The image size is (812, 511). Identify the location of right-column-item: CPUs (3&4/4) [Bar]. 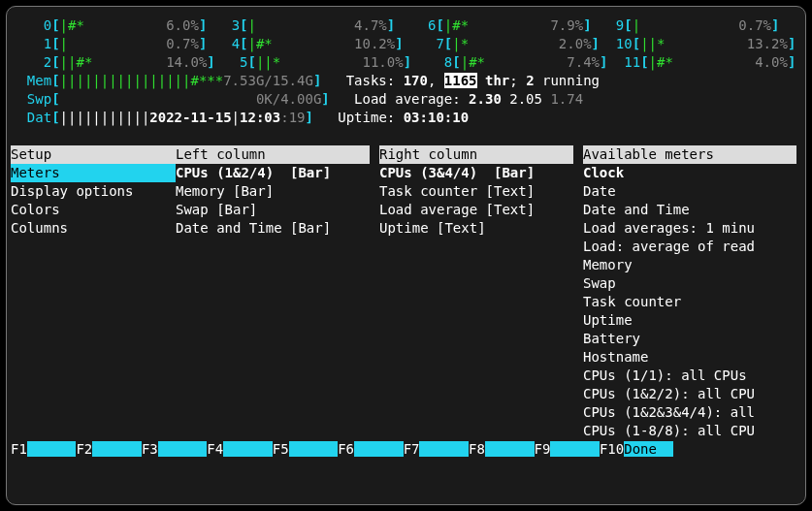
(457, 173).